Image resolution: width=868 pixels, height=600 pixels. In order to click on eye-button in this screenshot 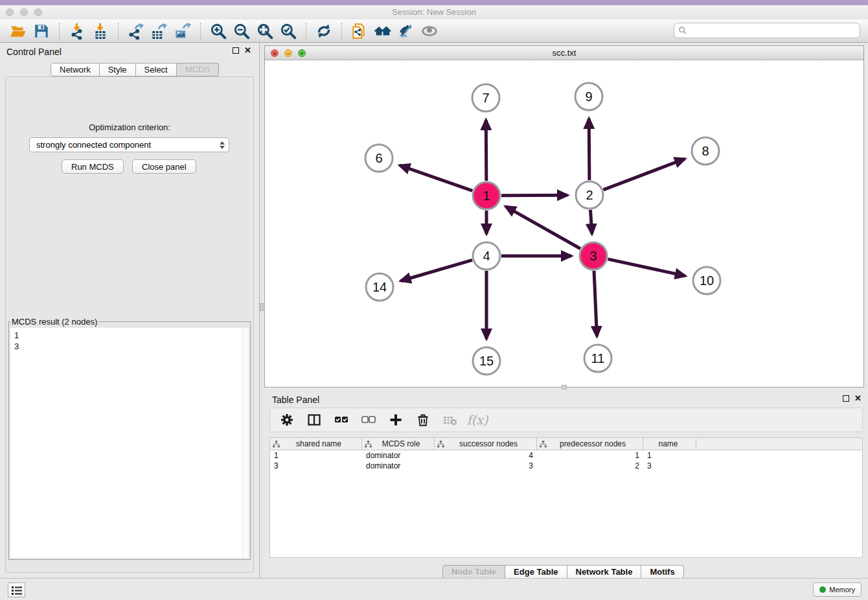, I will do `click(429, 31)`.